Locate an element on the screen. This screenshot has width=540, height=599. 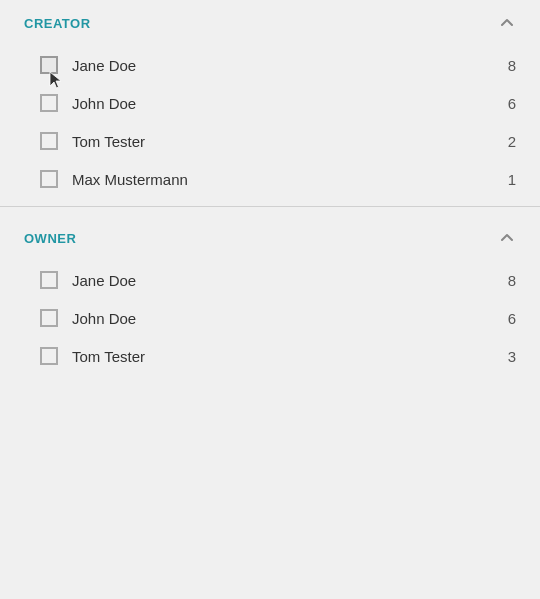
creator-checkbox-tom-tester is located at coordinates (49, 141).